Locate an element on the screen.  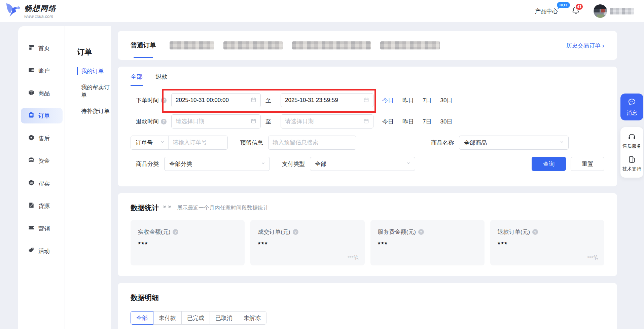
top-header: 畅想网络 www.cxka.com 产品中心 HOT 41 is located at coordinates (322, 11).